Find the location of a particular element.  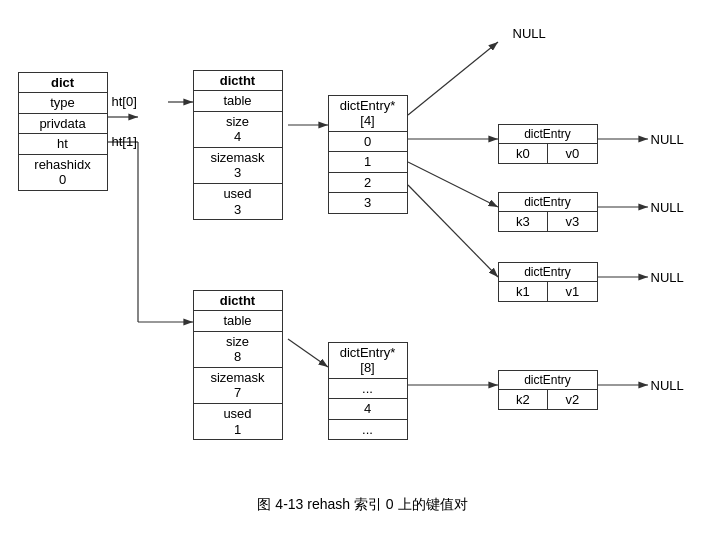

entry-k3v3-label: dictEntry is located at coordinates (548, 202).